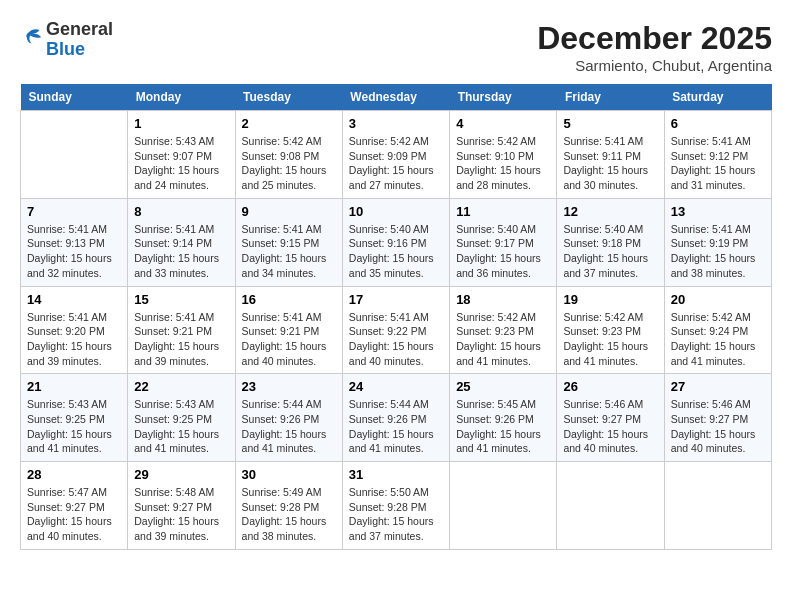 The width and height of the screenshot is (792, 612). Describe the element at coordinates (718, 252) in the screenshot. I see `day-info: Sunrise: 5:41 AMSunset: 9:19 PMDaylight:…` at that location.